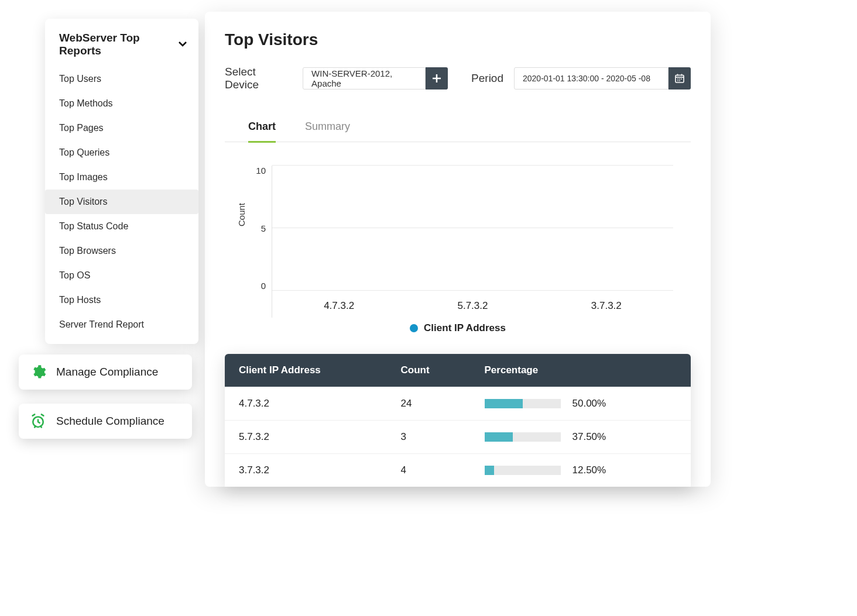  I want to click on period-filter: Period 2020-01-01 13:30:00 - 2020-05 -08, so click(581, 78).